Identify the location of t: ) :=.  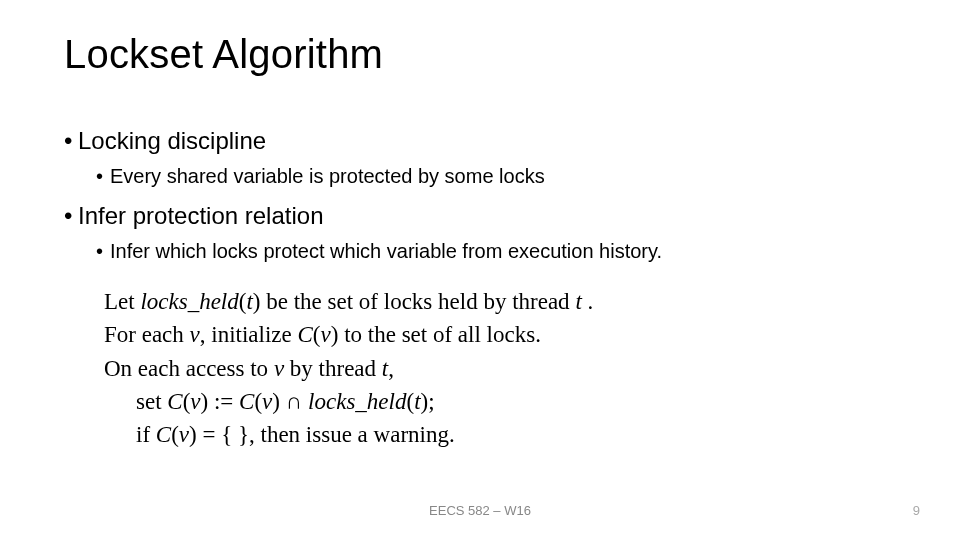
(220, 402).